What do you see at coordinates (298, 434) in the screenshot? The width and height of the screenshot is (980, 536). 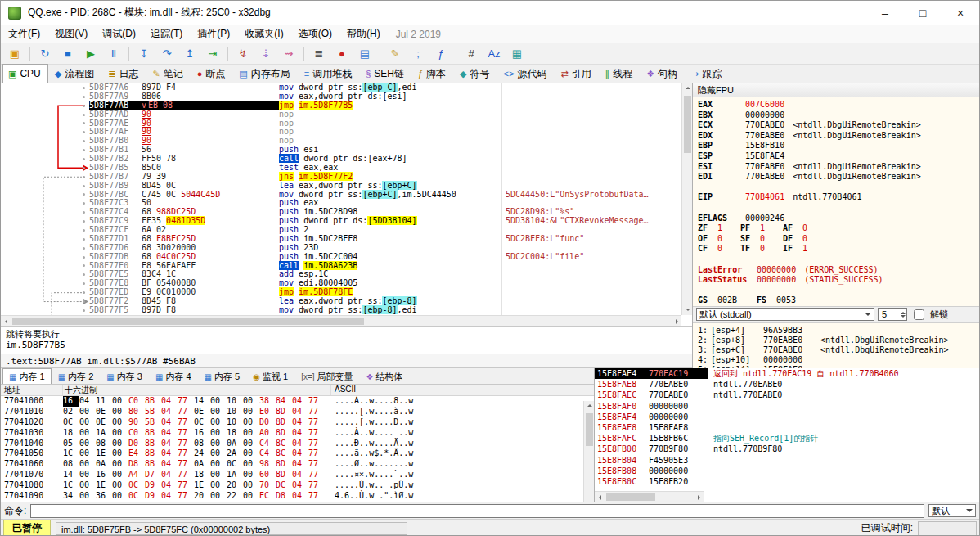 I see `memory-row: 7704103018001A00C08B047716001800A08D0477…` at bounding box center [298, 434].